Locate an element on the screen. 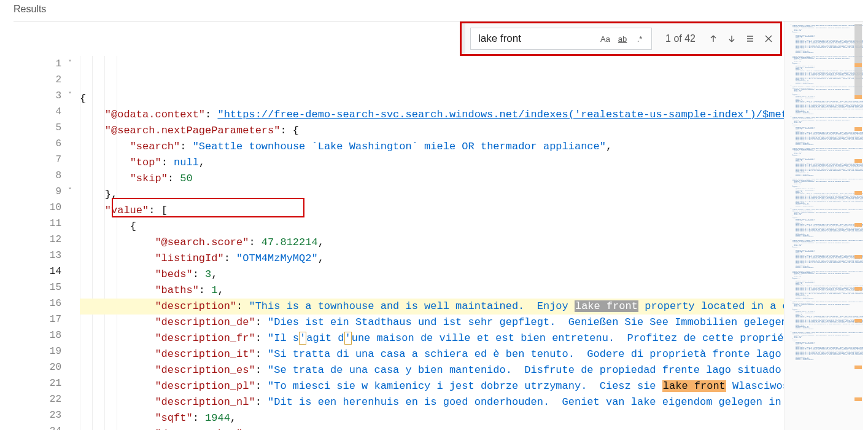  code-line: "description": "This is a townhouse and … is located at coordinates (432, 307).